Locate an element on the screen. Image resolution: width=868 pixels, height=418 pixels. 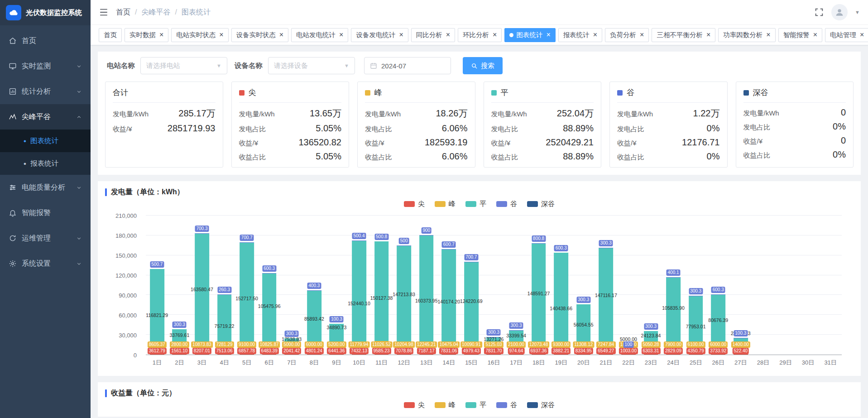
bar-column-20: 56054.5511308.128334.95300.320日 is located at coordinates (584, 285).